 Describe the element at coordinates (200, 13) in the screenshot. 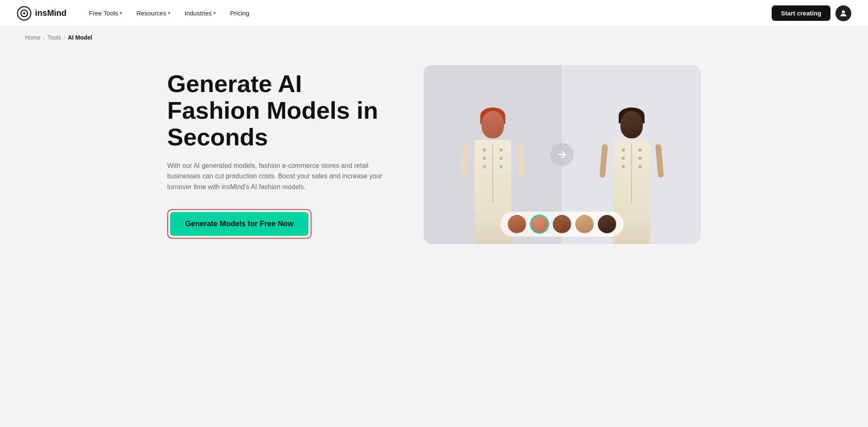

I see `nav-item-industries: Industries ▾` at that location.